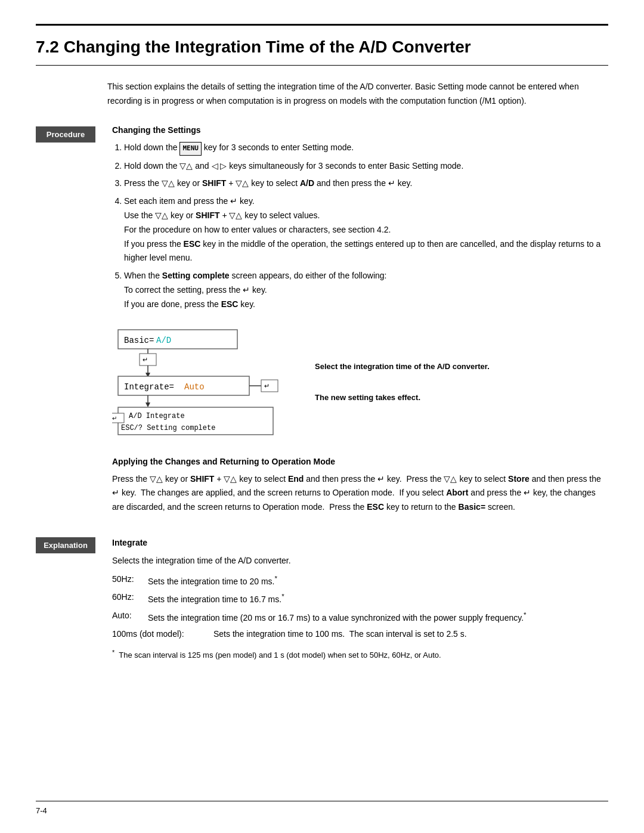 The image size is (644, 833). I want to click on applying-section: Applying the Changes and Returning to Op…, so click(360, 485).